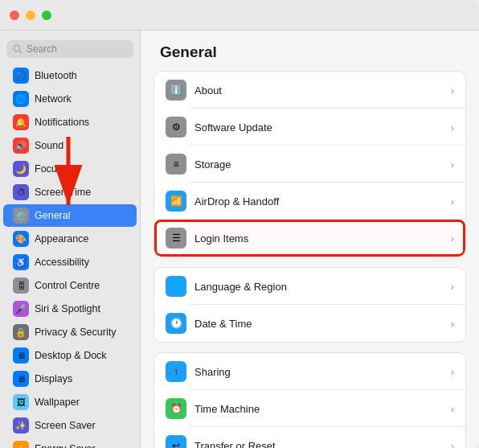 This screenshot has width=479, height=448. I want to click on close-button, so click(14, 15).